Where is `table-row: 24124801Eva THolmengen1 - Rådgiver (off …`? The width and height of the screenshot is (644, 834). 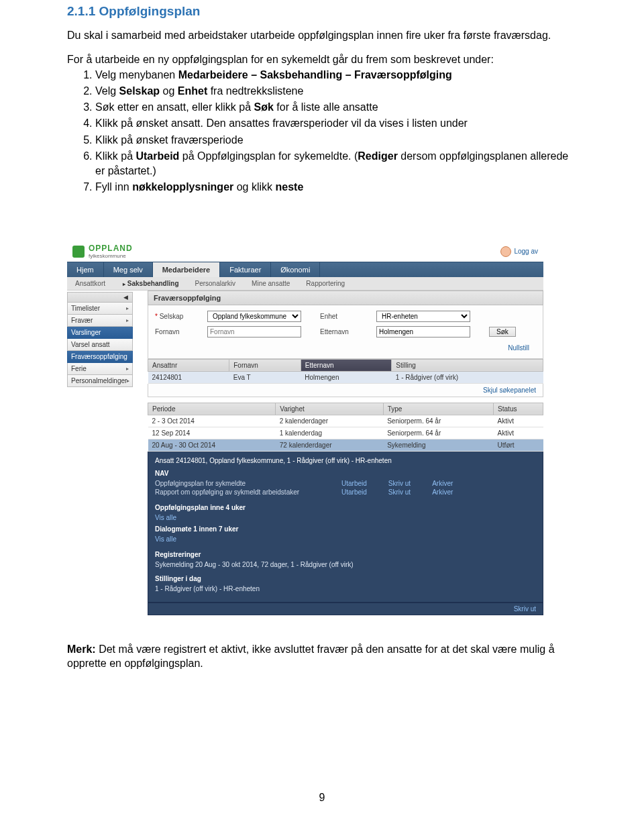
table-row: 24124801Eva THolmengen1 - Rådgiver (off … is located at coordinates (346, 377).